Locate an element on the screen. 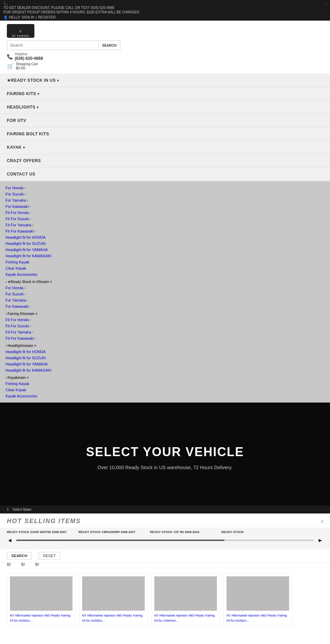  section-fairing-kawasaki: Fit For Kawasaki › is located at coordinates (165, 338).